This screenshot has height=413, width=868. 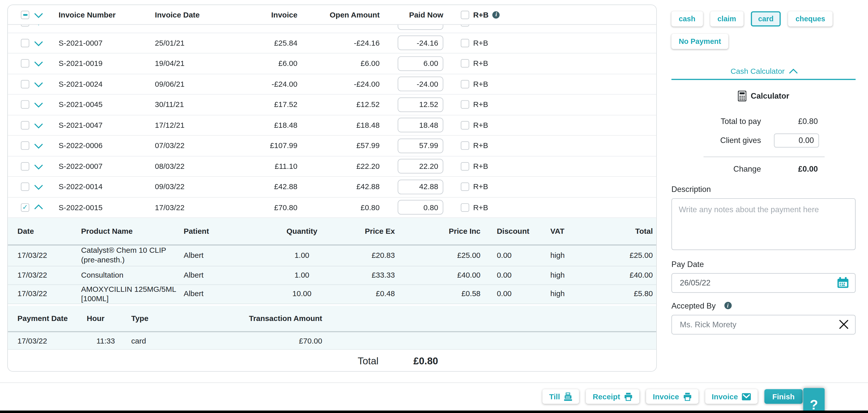 I want to click on receipt-print-button: Receipt, so click(x=613, y=396).